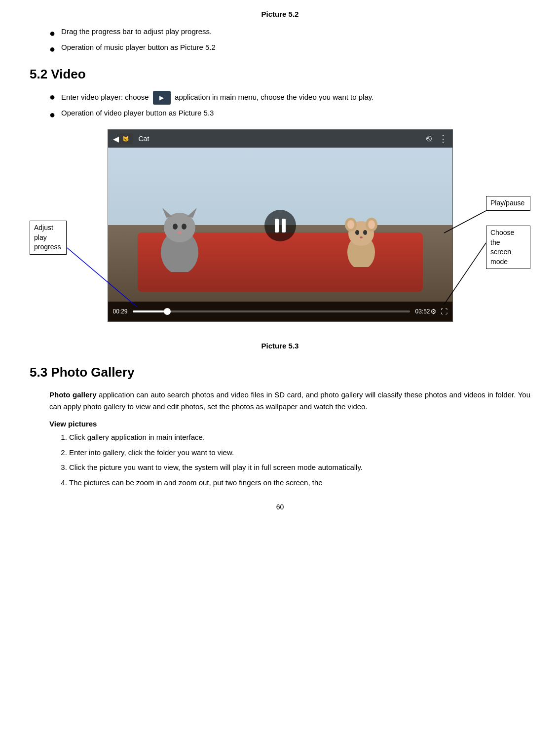 The width and height of the screenshot is (560, 734). I want to click on section-53-intro-rest: application can auto search photos and v…, so click(290, 401).